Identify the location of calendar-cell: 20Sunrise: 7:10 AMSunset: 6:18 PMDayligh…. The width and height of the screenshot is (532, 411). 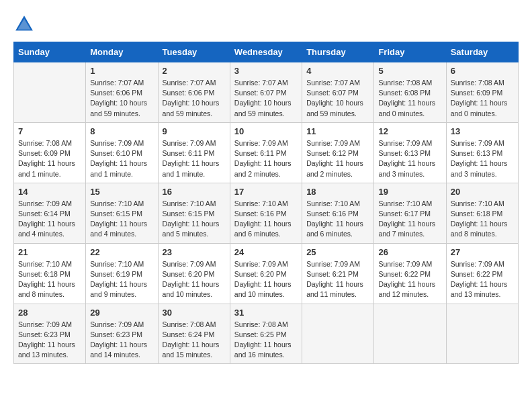
(482, 213).